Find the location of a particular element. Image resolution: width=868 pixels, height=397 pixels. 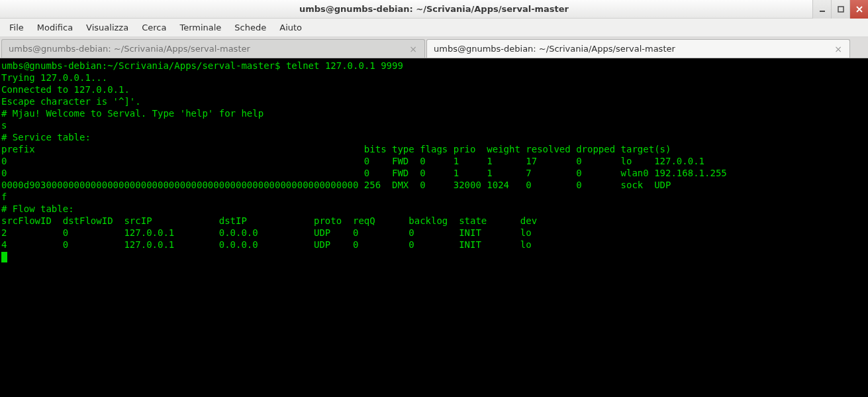

window-controls is located at coordinates (840, 9).